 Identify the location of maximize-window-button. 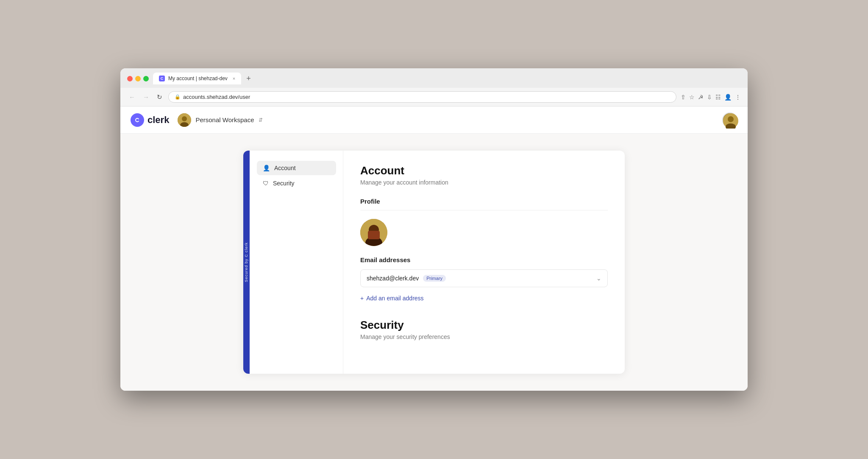
(146, 79).